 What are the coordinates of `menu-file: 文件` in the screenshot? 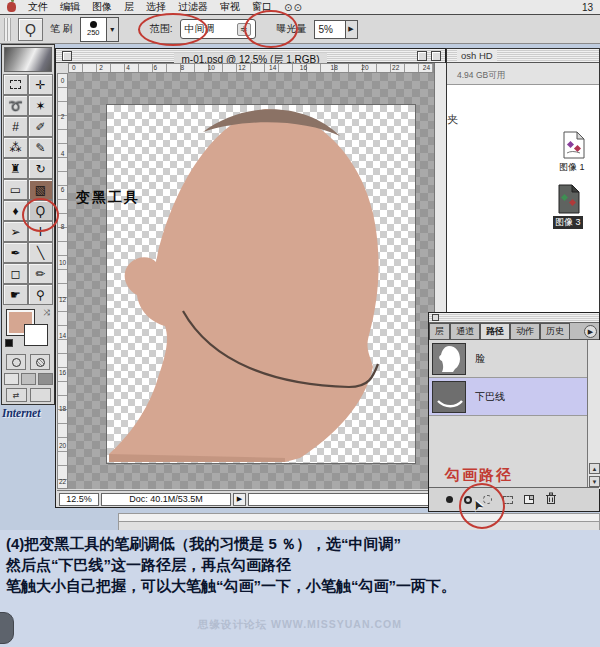 It's located at (38, 7).